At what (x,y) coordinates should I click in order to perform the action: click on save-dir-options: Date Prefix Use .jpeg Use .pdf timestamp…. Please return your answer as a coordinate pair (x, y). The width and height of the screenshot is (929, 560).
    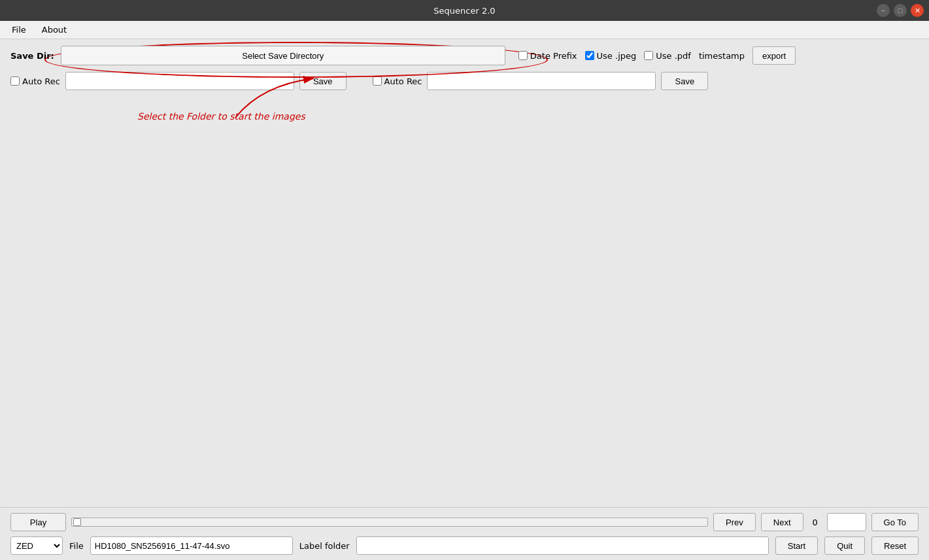
    Looking at the image, I should click on (657, 56).